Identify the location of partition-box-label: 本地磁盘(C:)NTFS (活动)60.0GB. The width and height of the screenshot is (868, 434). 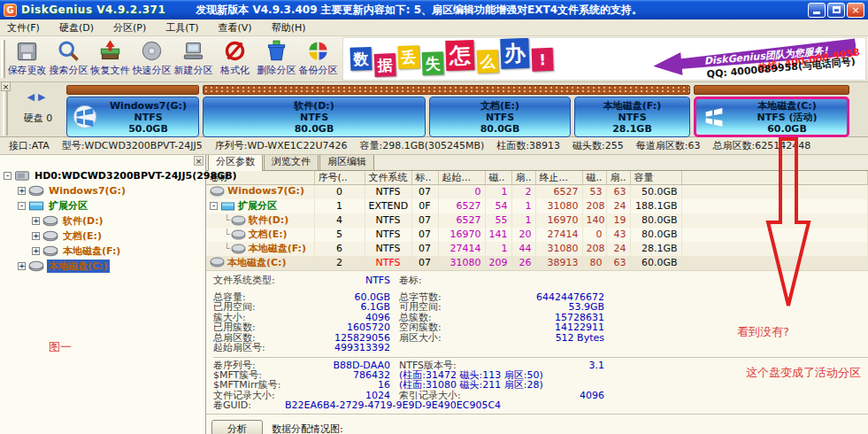
(787, 117).